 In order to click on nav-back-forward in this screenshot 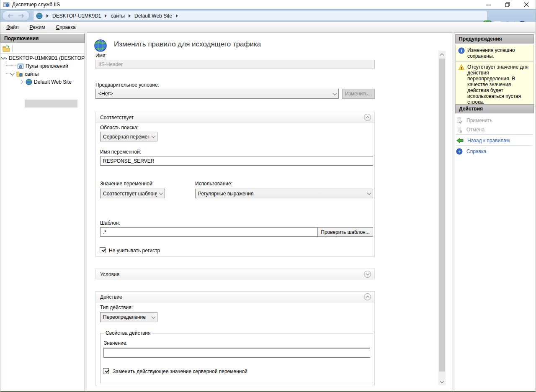, I will do `click(16, 16)`.